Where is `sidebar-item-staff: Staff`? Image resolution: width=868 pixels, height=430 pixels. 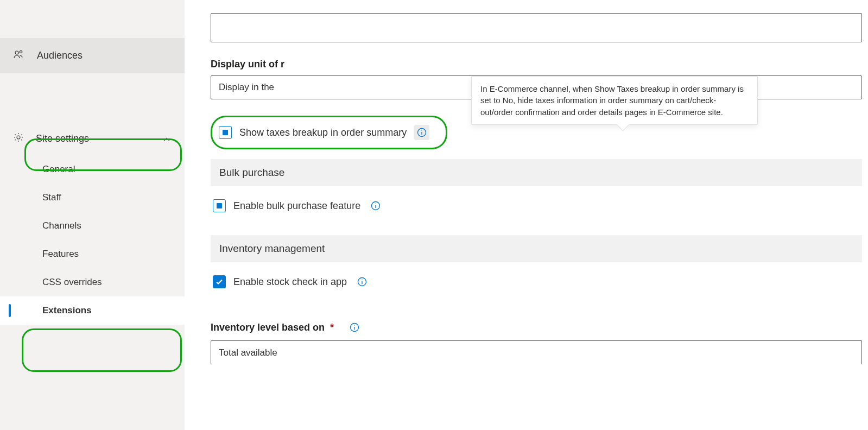
sidebar-item-staff: Staff is located at coordinates (92, 198).